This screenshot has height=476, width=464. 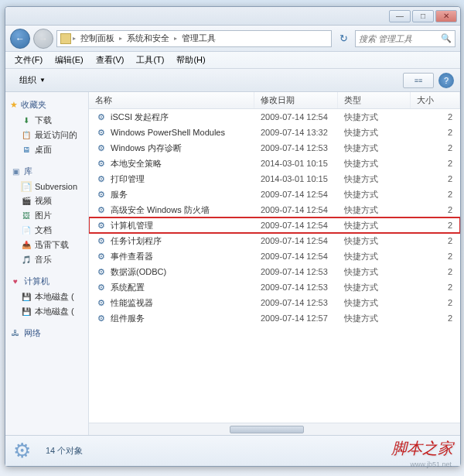 I want to click on titlebar: — □ ✕, so click(x=233, y=16).